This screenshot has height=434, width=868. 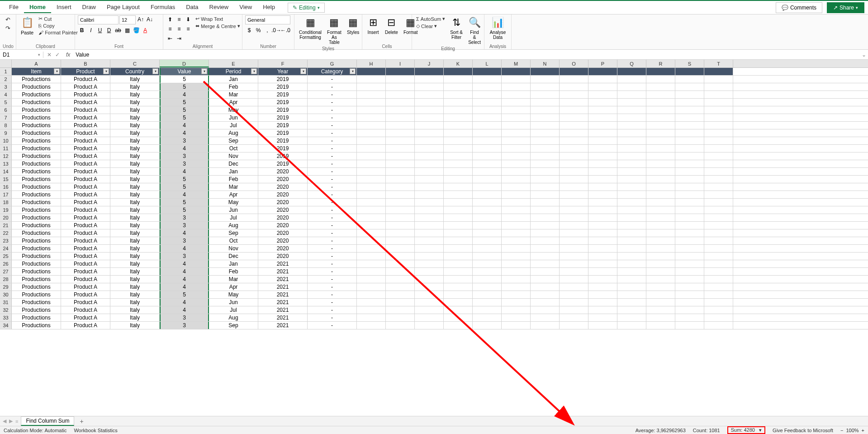 What do you see at coordinates (332, 102) in the screenshot?
I see `cell-G5: -` at bounding box center [332, 102].